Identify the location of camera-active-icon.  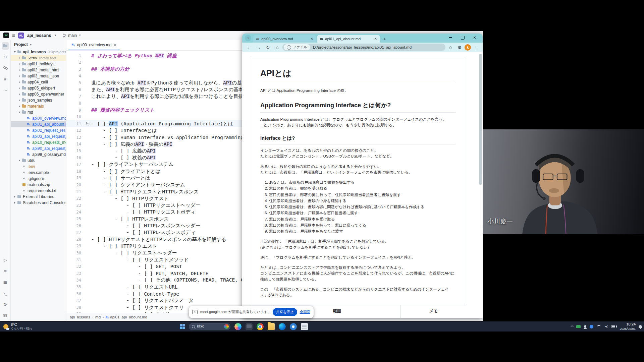
(578, 326).